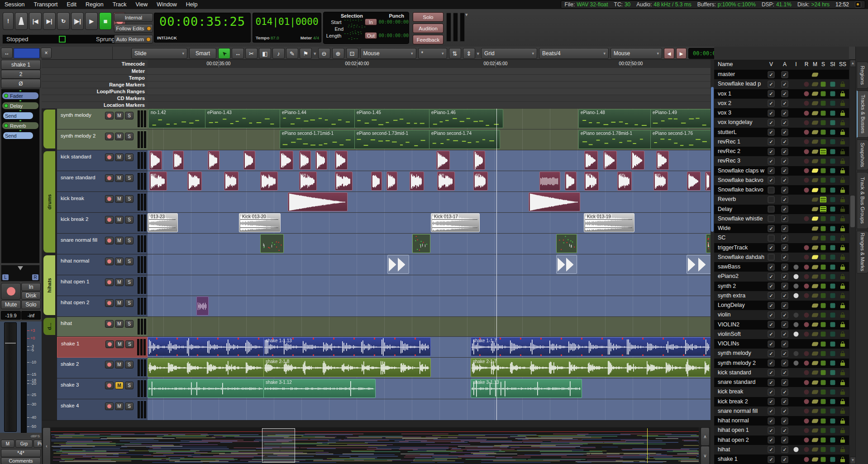 The width and height of the screenshot is (868, 464). I want to click on track-list-row-sc-17: SC✓, so click(782, 238).